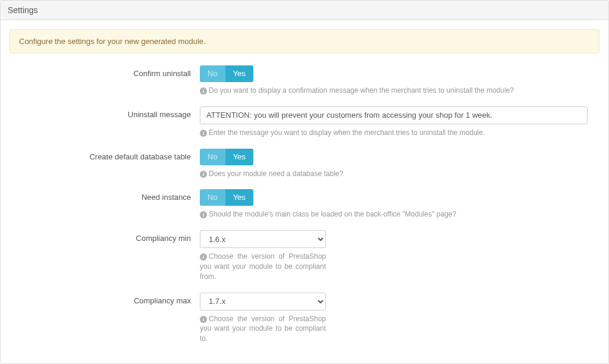 The image size is (609, 364). I want to click on create-db-label: Create default database table, so click(105, 155).